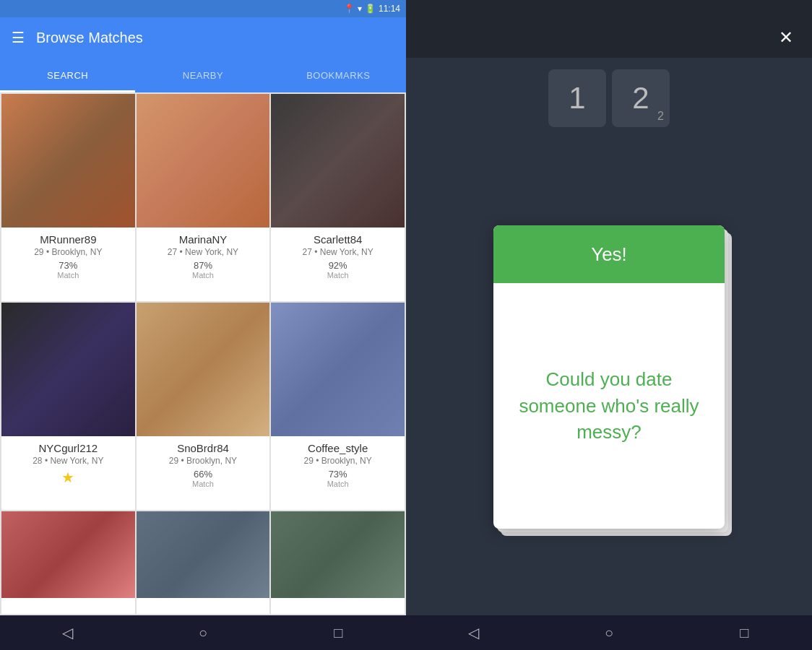 The image size is (812, 650). I want to click on app-title: Browse Matches, so click(90, 38).